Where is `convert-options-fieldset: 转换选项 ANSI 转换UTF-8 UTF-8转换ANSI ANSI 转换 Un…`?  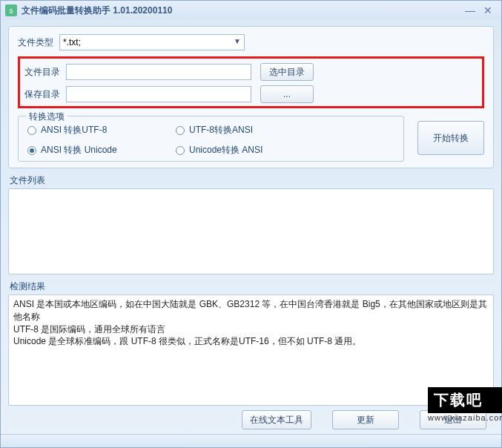
convert-options-fieldset: 转换选项 ANSI 转换UTF-8 UTF-8转换ANSI ANSI 转换 Un… is located at coordinates (211, 139).